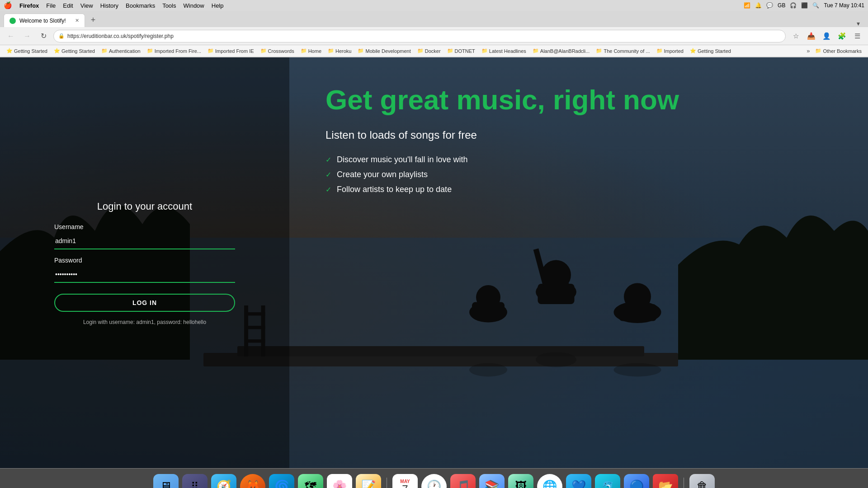 This screenshot has height=488, width=868. Describe the element at coordinates (145, 275) in the screenshot. I see `password-input` at that location.